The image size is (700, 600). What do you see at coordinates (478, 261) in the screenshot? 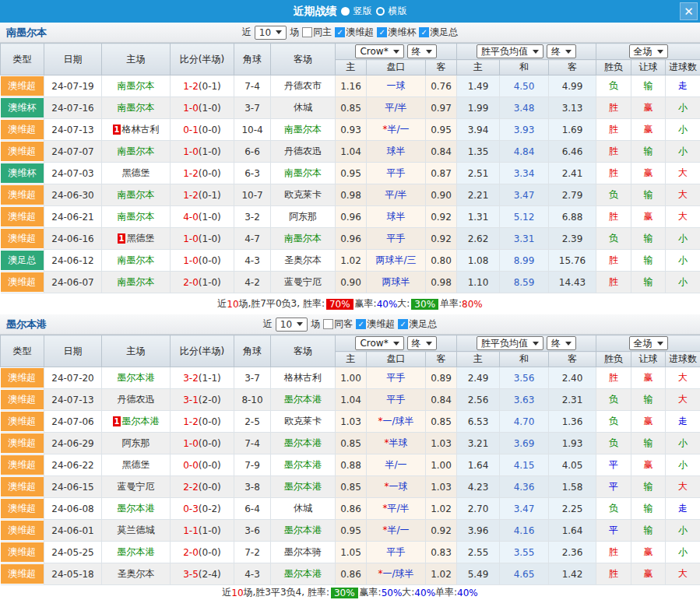
I see `cell-avg-home: 1.08` at bounding box center [478, 261].